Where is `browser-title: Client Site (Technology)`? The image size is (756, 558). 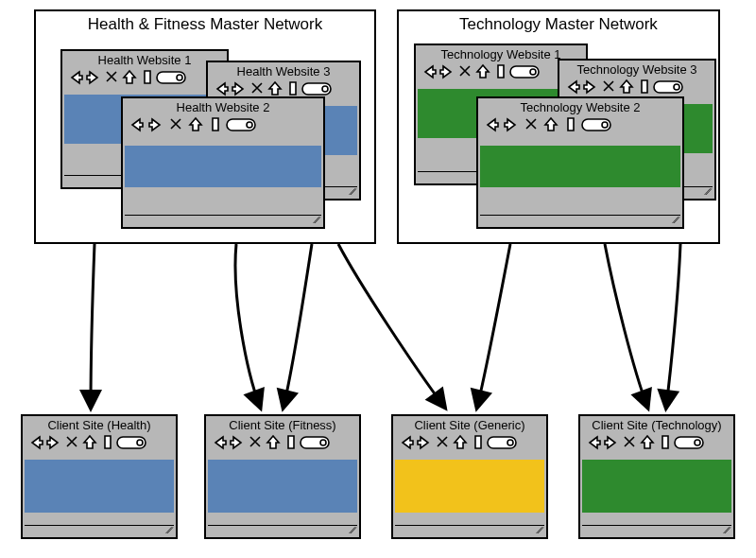 browser-title: Client Site (Technology) is located at coordinates (657, 426).